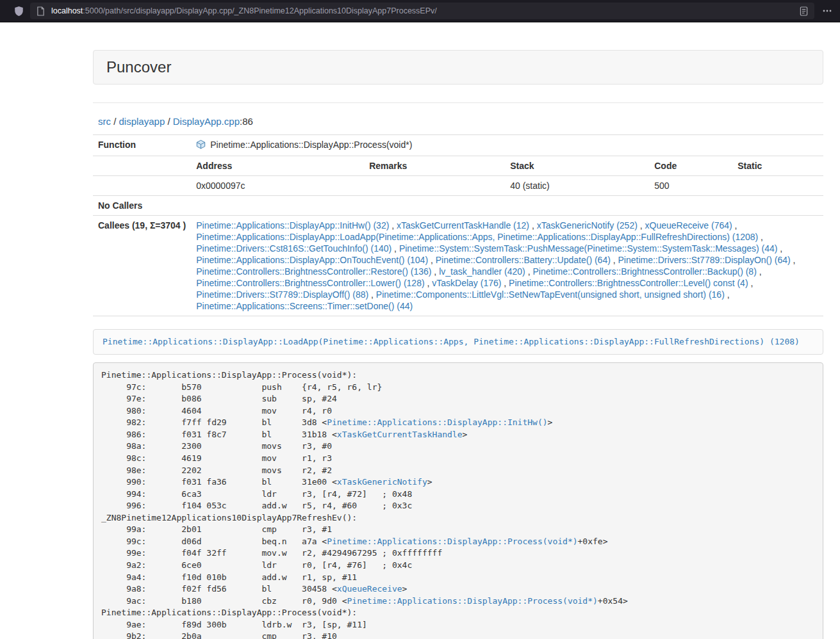  I want to click on url-text: localhost:5000/path/src/displayapp/Displ…, so click(423, 11).